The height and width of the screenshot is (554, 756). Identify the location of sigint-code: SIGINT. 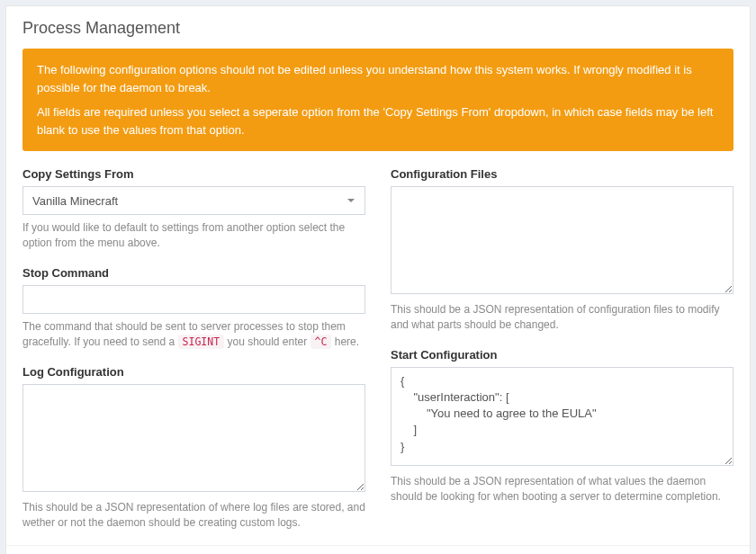
(202, 342).